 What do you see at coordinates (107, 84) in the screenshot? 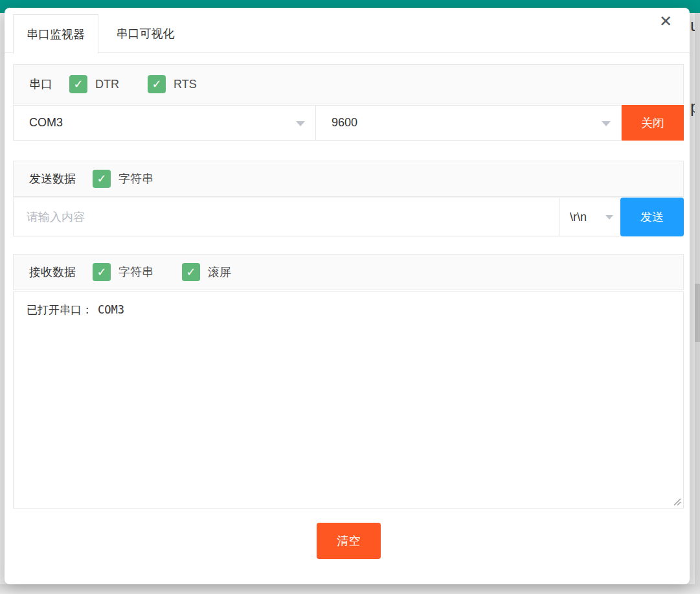
I see `dtr-checkbox-label: DTR` at bounding box center [107, 84].